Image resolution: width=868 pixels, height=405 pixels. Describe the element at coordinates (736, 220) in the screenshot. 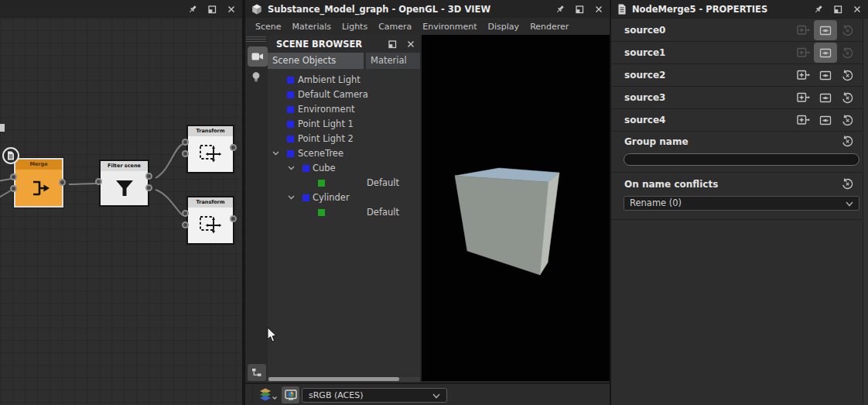

I see `divider` at that location.